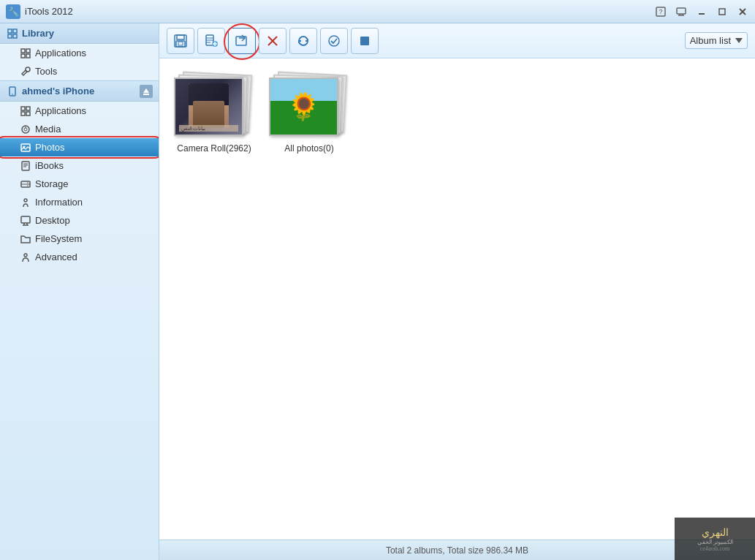 Image resolution: width=755 pixels, height=560 pixels. I want to click on statusbar: Total 2 albums, Total size 986.34 MB, so click(458, 550).